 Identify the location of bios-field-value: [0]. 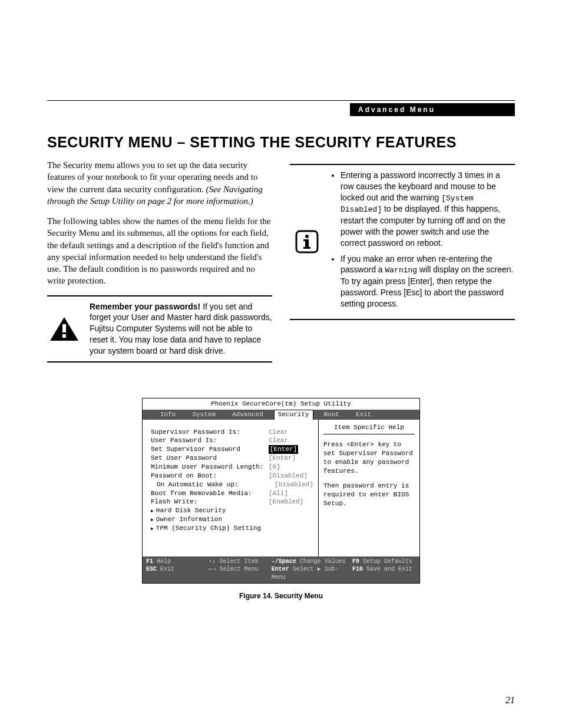
(275, 467).